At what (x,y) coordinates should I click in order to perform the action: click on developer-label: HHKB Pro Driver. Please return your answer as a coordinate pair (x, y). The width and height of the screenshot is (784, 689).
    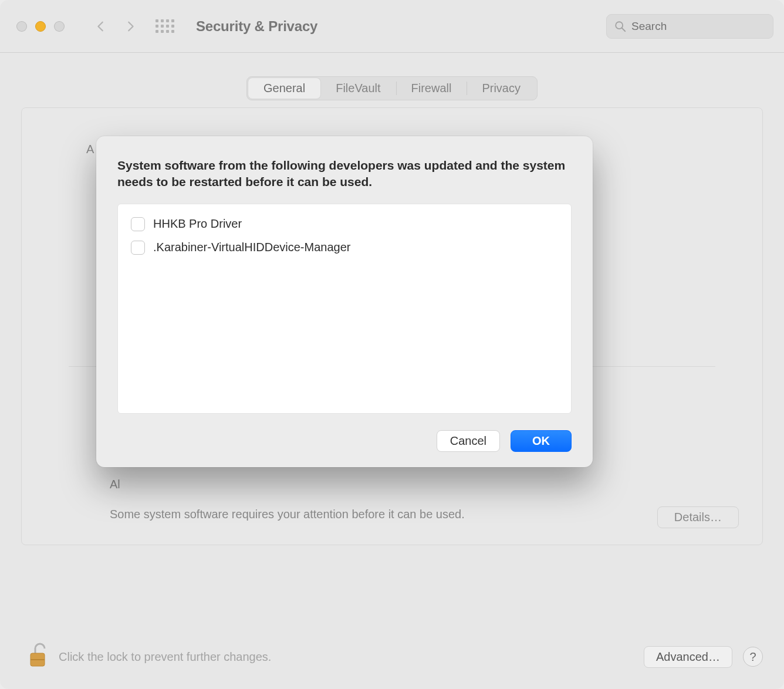
    Looking at the image, I should click on (197, 224).